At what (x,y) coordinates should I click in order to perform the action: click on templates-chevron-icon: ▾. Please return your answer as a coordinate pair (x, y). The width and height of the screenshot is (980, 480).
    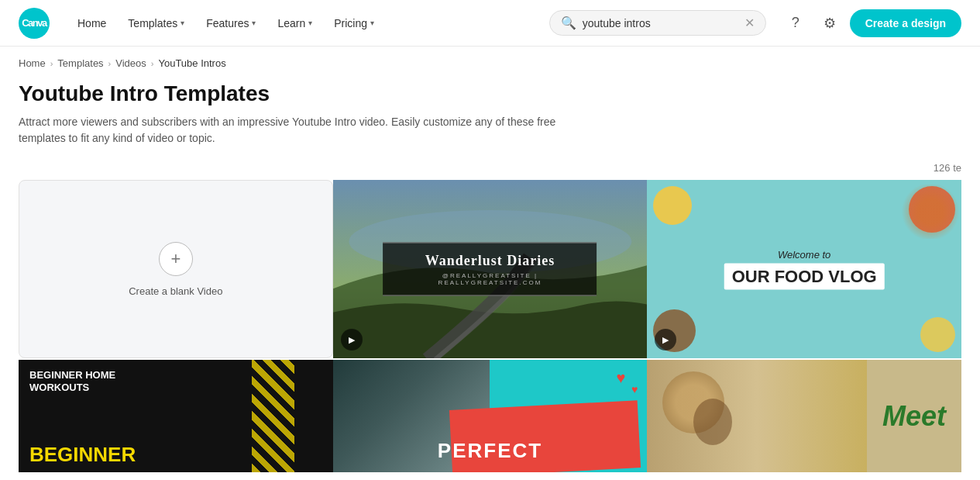
    Looking at the image, I should click on (183, 23).